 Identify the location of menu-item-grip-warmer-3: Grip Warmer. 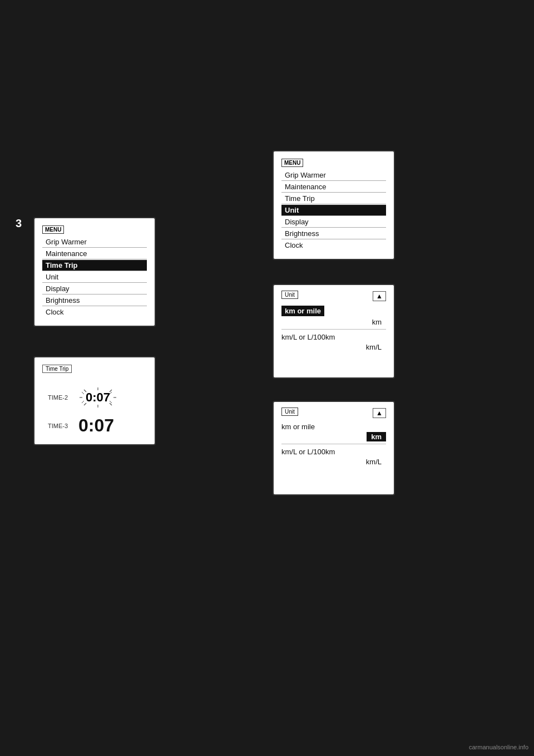
(334, 175).